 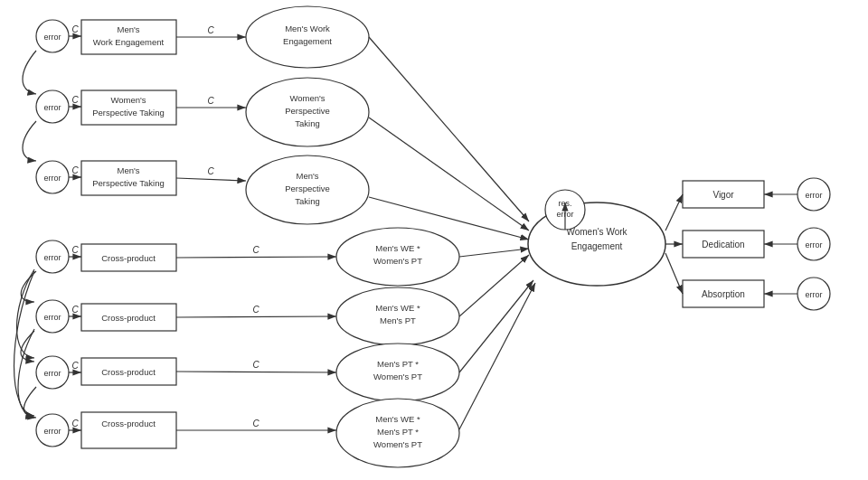 What do you see at coordinates (128, 372) in the screenshot?
I see `label-cross-product-3: Cross-product` at bounding box center [128, 372].